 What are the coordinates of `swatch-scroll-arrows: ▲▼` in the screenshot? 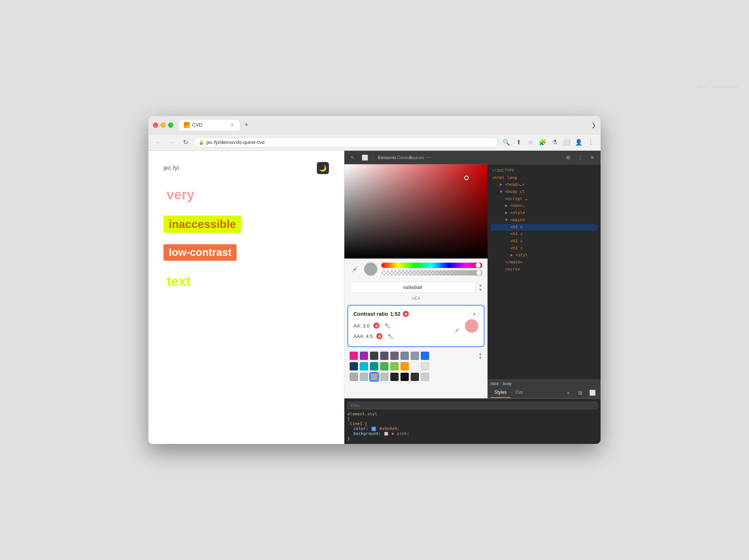 It's located at (480, 356).